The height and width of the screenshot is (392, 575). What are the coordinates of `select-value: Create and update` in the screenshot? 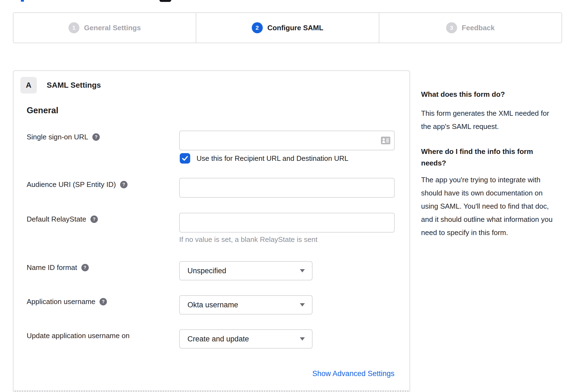 It's located at (218, 339).